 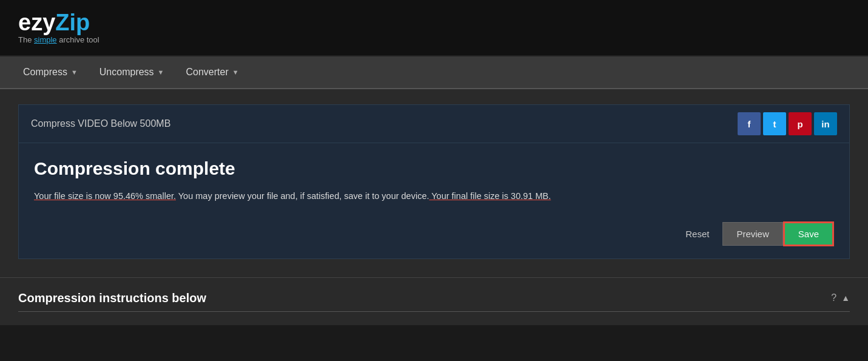 I want to click on nav-compress-label: Compress, so click(x=45, y=72).